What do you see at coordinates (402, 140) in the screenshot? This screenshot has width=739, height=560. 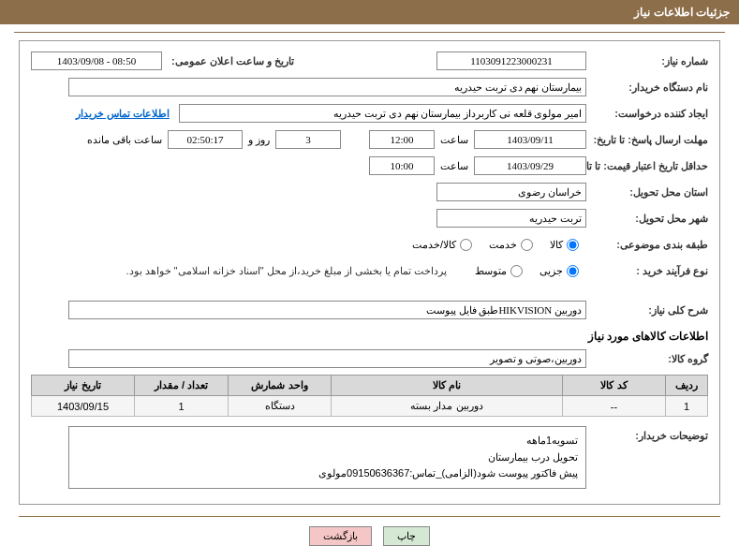 I see `deadline-time-field` at bounding box center [402, 140].